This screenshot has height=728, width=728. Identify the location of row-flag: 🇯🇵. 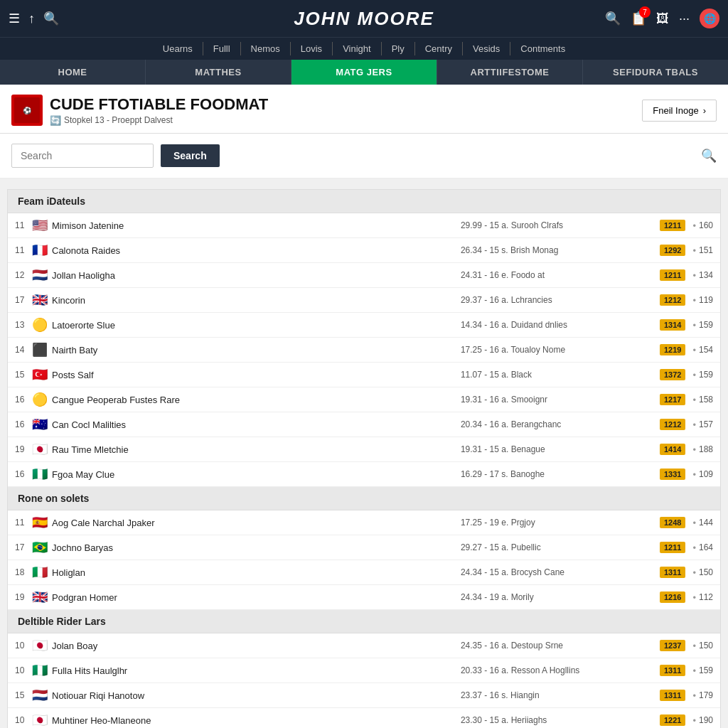
(42, 720).